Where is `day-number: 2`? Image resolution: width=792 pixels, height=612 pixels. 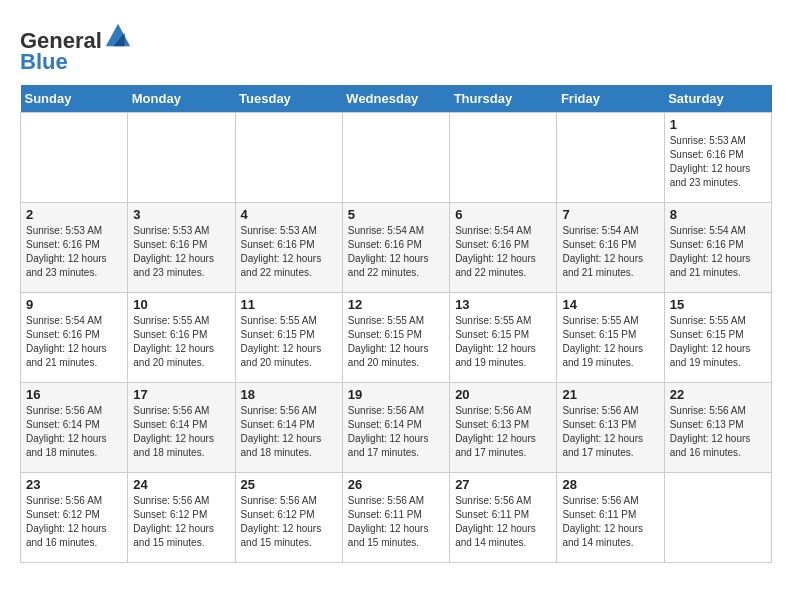 day-number: 2 is located at coordinates (74, 214).